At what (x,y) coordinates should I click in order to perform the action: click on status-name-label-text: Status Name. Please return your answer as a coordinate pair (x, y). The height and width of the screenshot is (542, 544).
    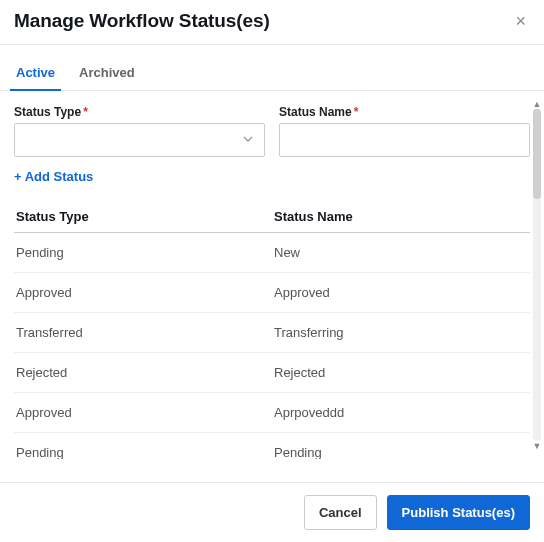
    Looking at the image, I should click on (316, 112).